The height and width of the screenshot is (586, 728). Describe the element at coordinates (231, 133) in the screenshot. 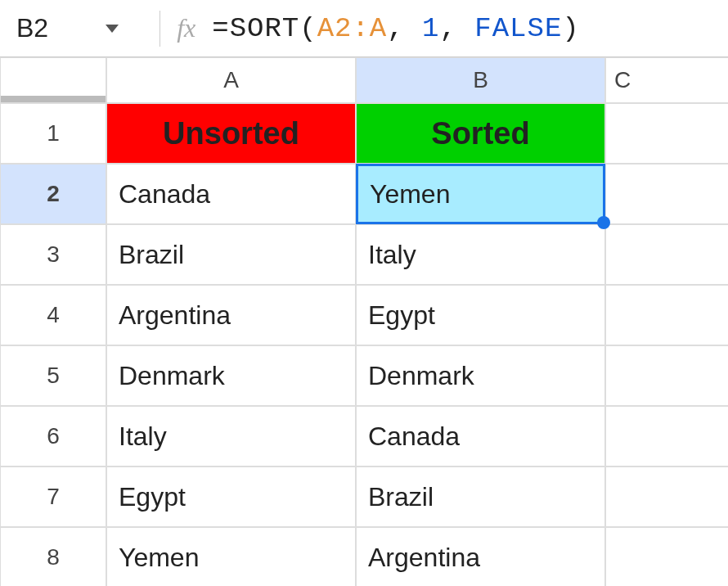

I see `cell-a1: Unsorted` at that location.